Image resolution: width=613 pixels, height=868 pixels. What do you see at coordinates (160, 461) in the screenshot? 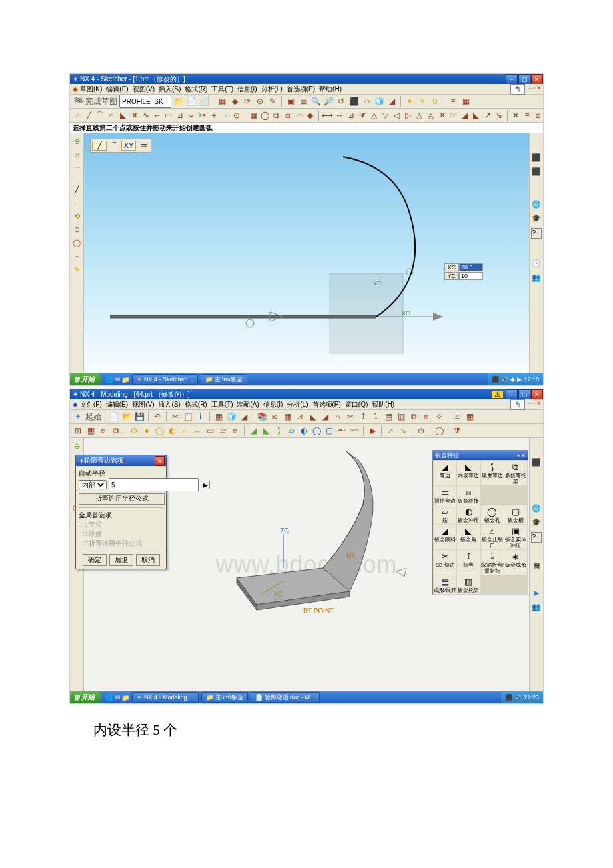
I see `dialog-close-button: ✕` at bounding box center [160, 461].